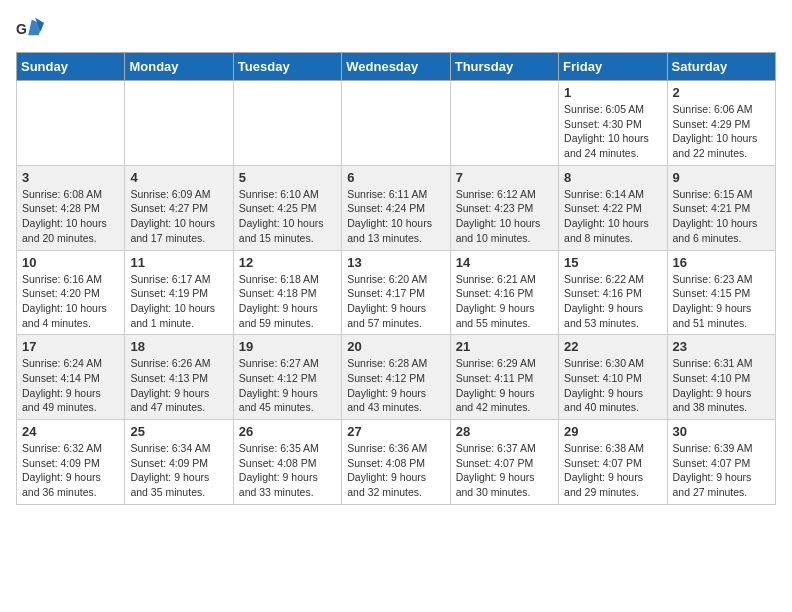 The width and height of the screenshot is (792, 612). Describe the element at coordinates (612, 262) in the screenshot. I see `day-number: 15` at that location.